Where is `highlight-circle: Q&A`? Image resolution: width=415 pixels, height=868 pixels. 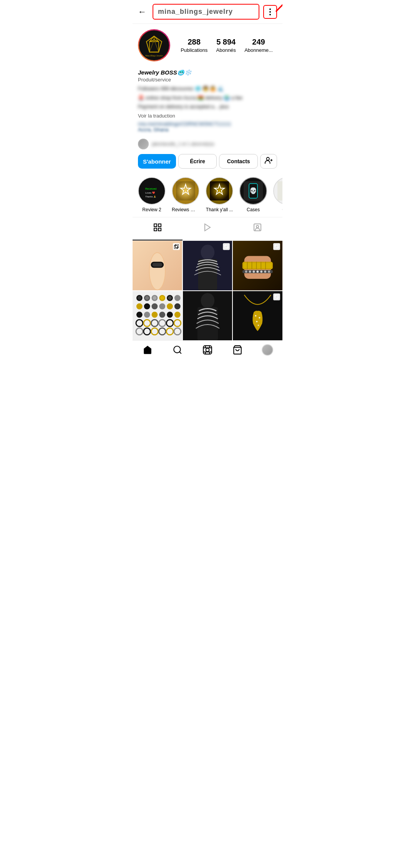 highlight-circle: Q&A is located at coordinates (278, 191).